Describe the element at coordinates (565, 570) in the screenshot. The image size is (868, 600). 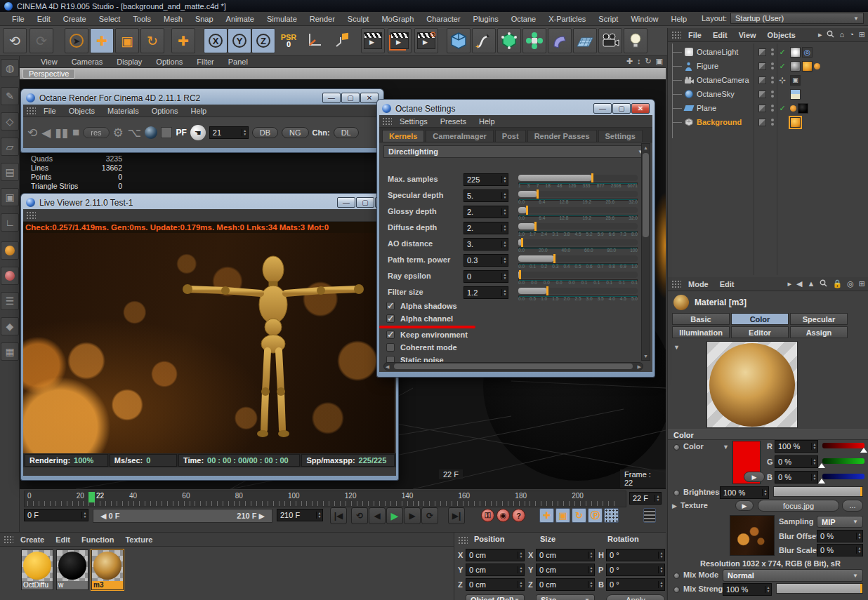
I see `size-y-spinner: 0 cm▲▼` at that location.